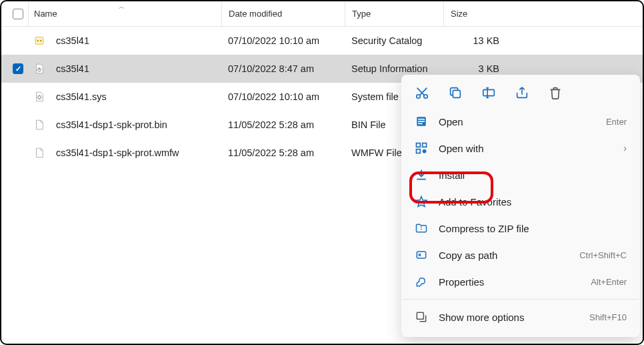 Image resolution: width=644 pixels, height=345 pixels. What do you see at coordinates (121, 7) in the screenshot?
I see `sort-indicator-icon: ︿` at bounding box center [121, 7].